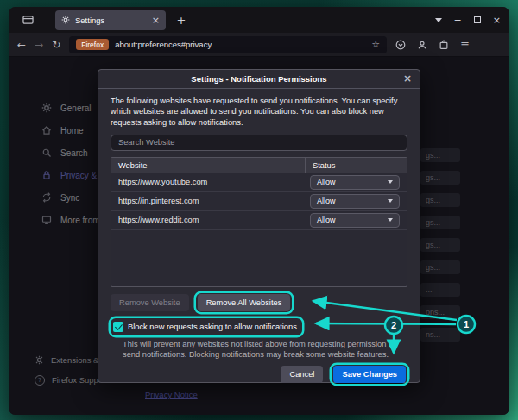 The width and height of the screenshot is (518, 420). I want to click on window-close-button: ×, so click(497, 21).